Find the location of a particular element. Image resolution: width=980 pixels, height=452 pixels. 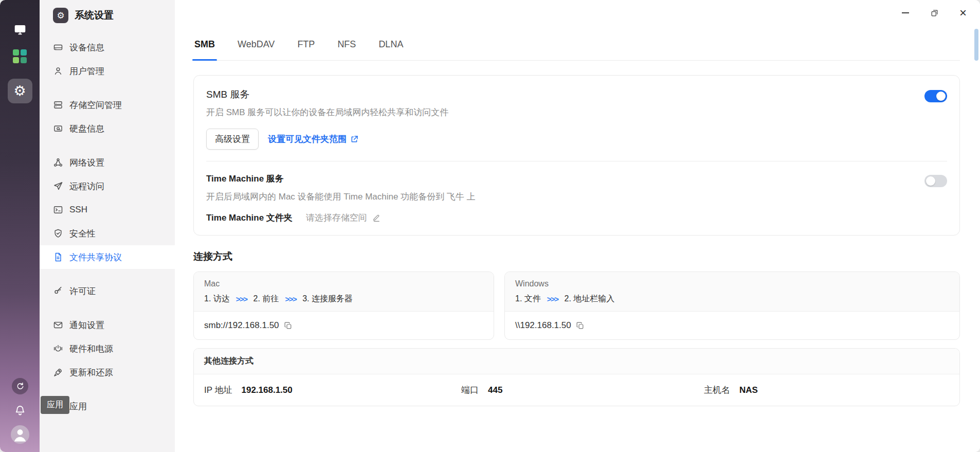

mac-step: 2. 前往 is located at coordinates (266, 299).